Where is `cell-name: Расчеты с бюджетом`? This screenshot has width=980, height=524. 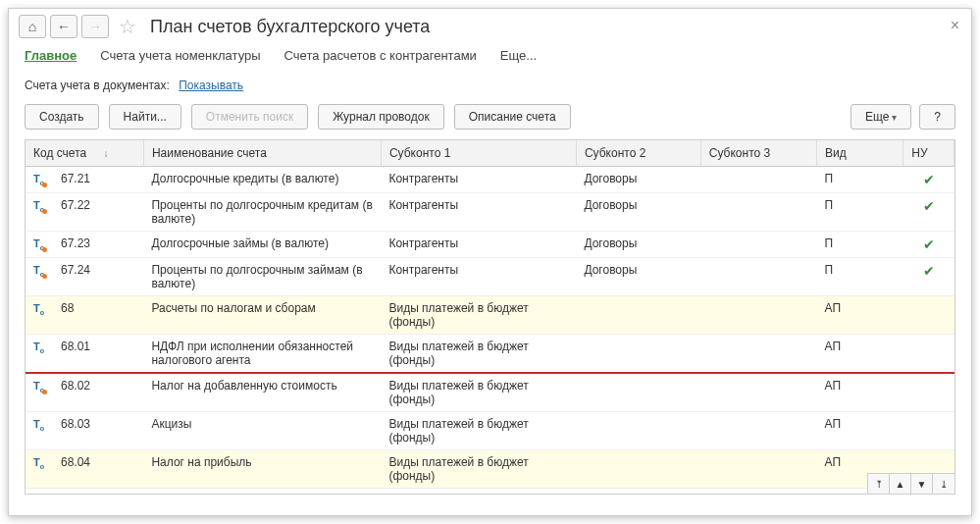
cell-name: Расчеты с бюджетом is located at coordinates (262, 493).